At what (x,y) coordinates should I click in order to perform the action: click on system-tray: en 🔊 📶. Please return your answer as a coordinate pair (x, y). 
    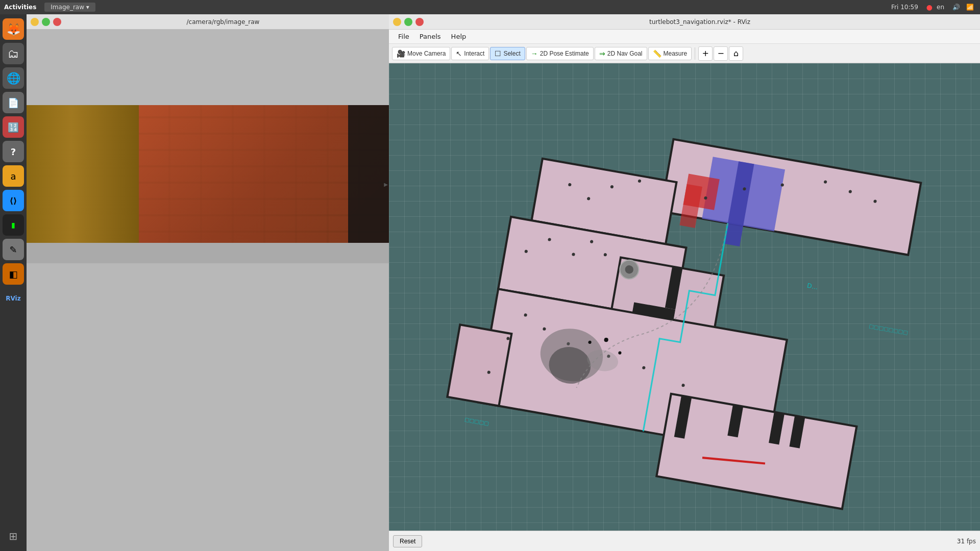
    Looking at the image, I should click on (957, 7).